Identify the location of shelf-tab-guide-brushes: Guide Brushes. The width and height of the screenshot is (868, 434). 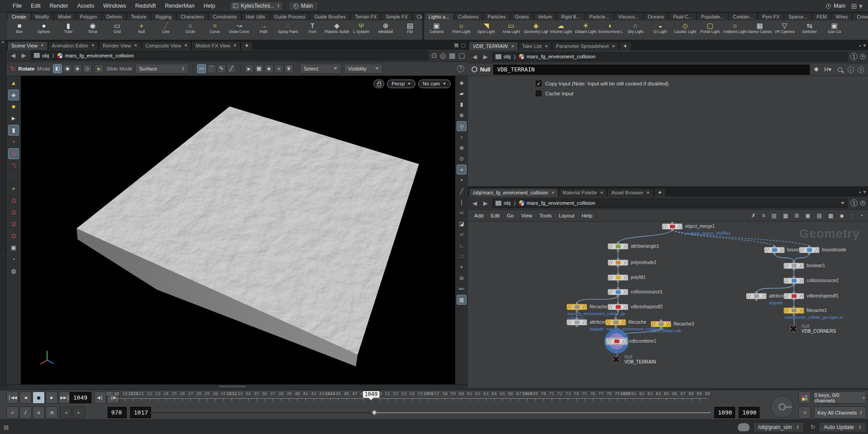
(330, 16).